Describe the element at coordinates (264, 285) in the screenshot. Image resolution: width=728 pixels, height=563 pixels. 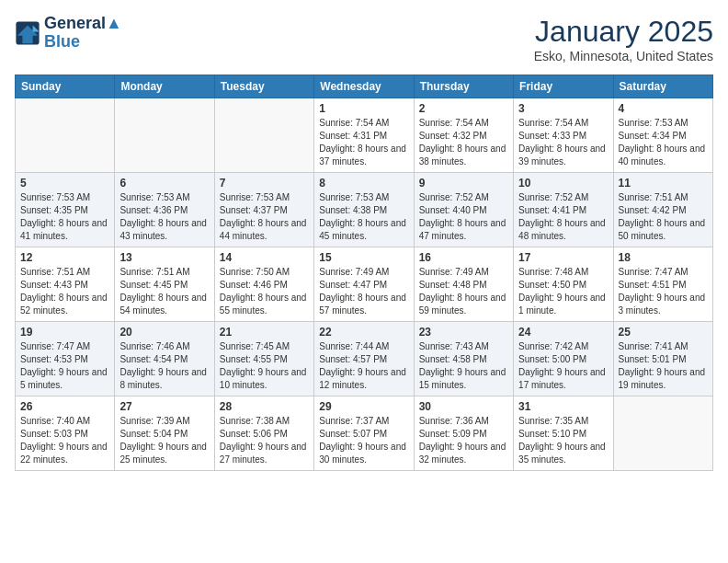
I see `calendar-day-14: 14Sunrise: 7:50 AM Sunset: 4:46 PM Dayli…` at that location.